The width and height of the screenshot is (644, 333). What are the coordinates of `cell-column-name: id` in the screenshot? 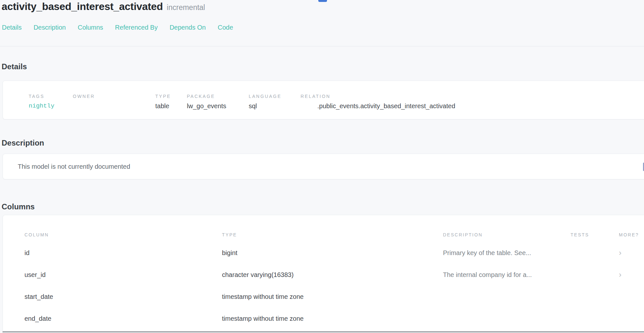 It's located at (123, 253).